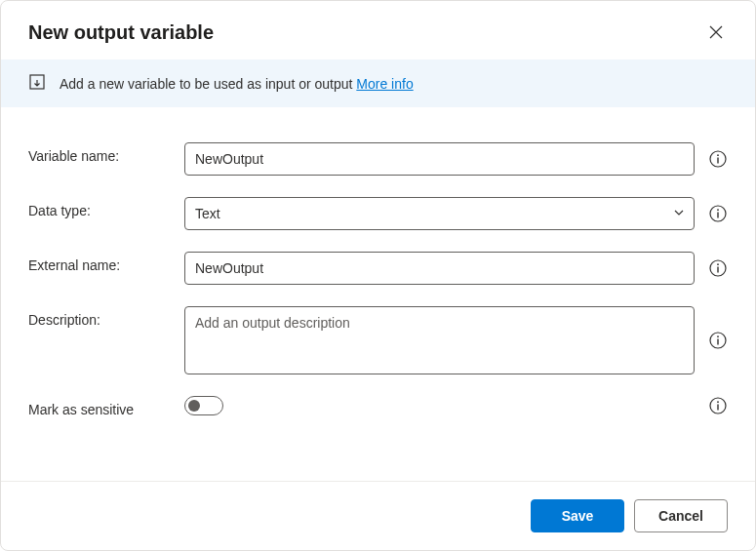  Describe the element at coordinates (106, 208) in the screenshot. I see `data-type-label: Data type:` at that location.